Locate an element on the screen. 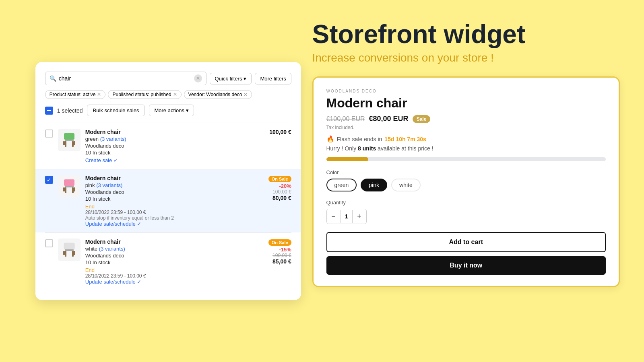 Image resolution: width=644 pixels, height=362 pixels. quantity-label: Quantity is located at coordinates (466, 203).